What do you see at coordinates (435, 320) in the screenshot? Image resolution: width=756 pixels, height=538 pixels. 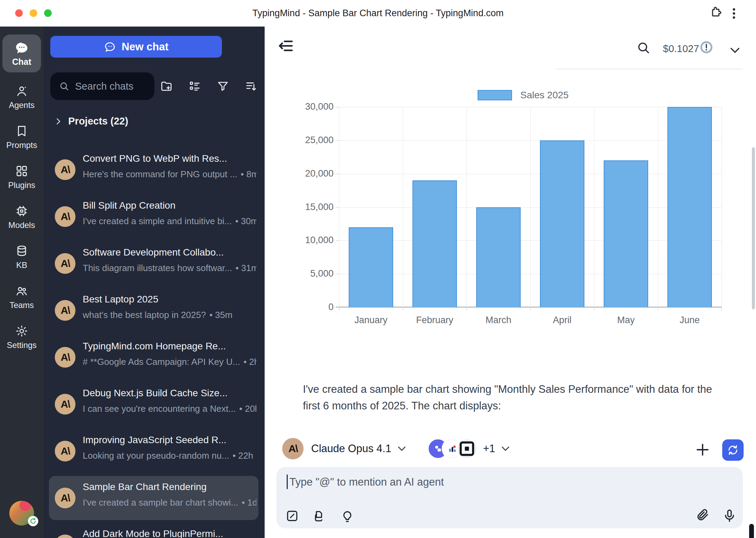 I see `x-tick-label: February` at bounding box center [435, 320].